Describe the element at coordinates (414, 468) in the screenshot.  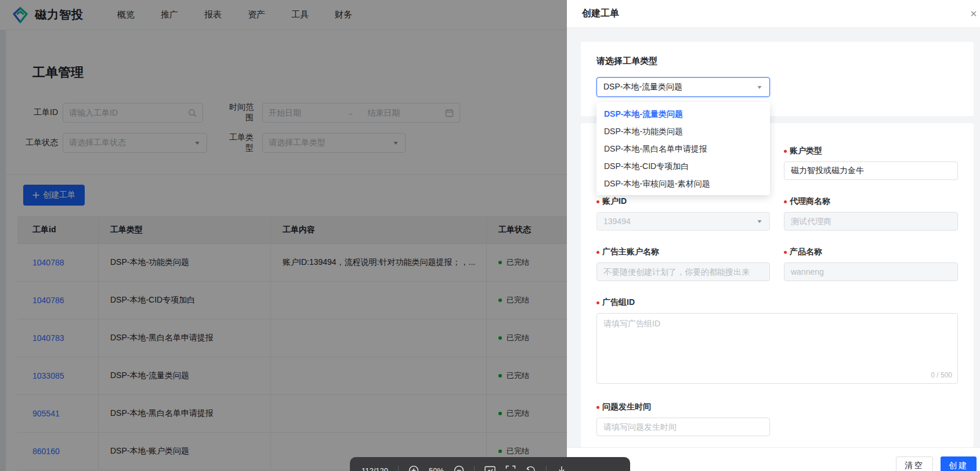
I see `zoom-in-icon` at that location.